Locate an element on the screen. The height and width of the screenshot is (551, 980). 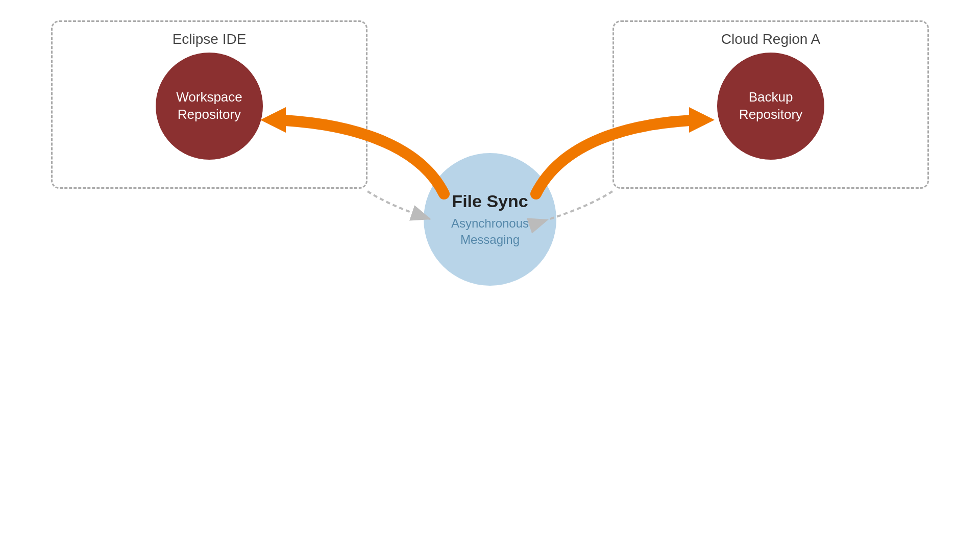
file-sync-circle: File Sync AsynchronousMessaging is located at coordinates (490, 219).